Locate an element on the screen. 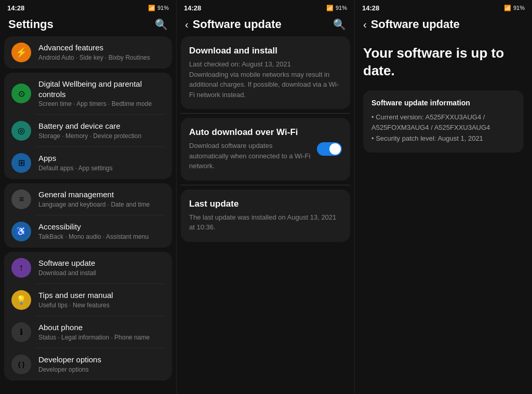 This screenshot has width=532, height=394. software-update-icon: ↑ is located at coordinates (21, 268).